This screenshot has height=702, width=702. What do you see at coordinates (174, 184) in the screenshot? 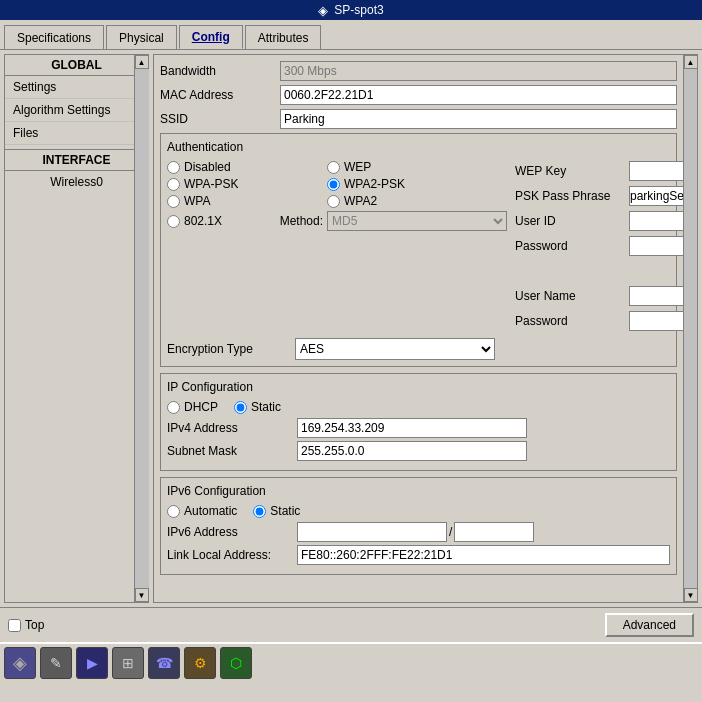
I see `auth-wpapsk-radio` at bounding box center [174, 184].